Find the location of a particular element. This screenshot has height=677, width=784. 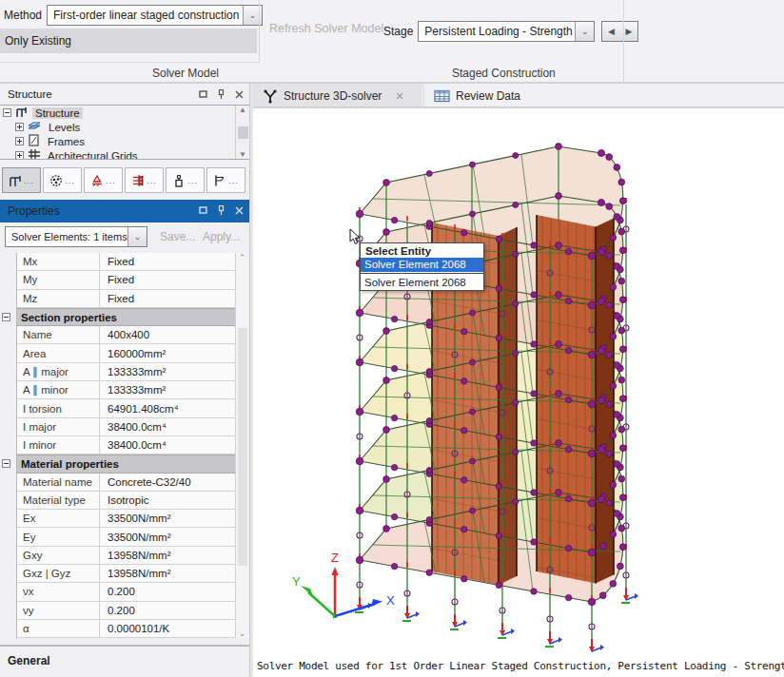

property-label: Name is located at coordinates (59, 335).